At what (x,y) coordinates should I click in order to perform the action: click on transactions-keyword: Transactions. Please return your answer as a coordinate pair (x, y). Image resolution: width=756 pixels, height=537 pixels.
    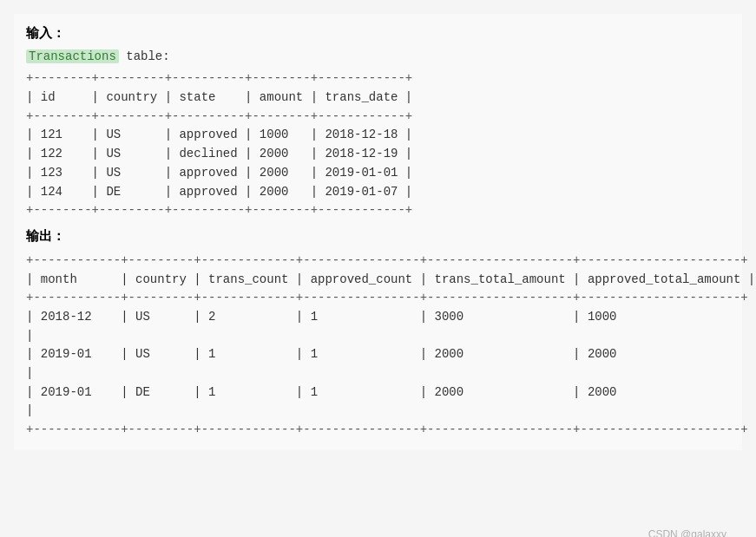
    Looking at the image, I should click on (73, 56).